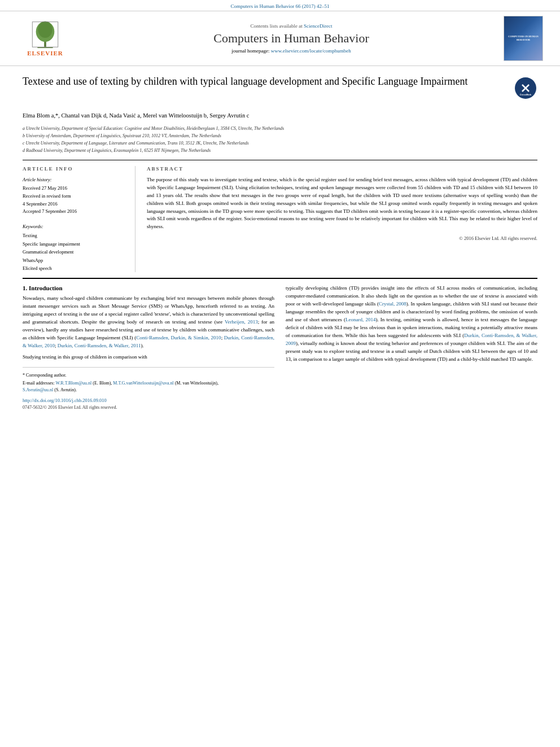 Image resolution: width=560 pixels, height=747 pixels. What do you see at coordinates (75, 196) in the screenshot?
I see `article-history: Article history: Received 27 May 2016 Re…` at bounding box center [75, 196].